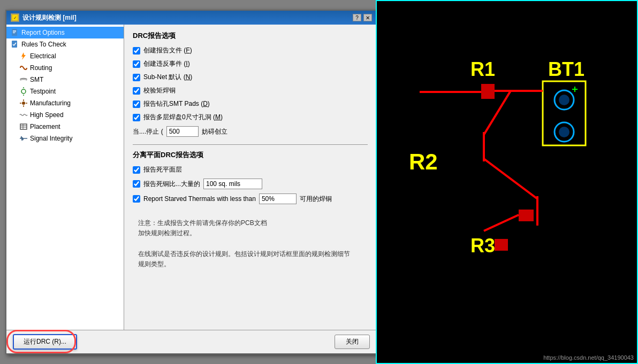  I want to click on checkbox-verify-copper, so click(136, 91).